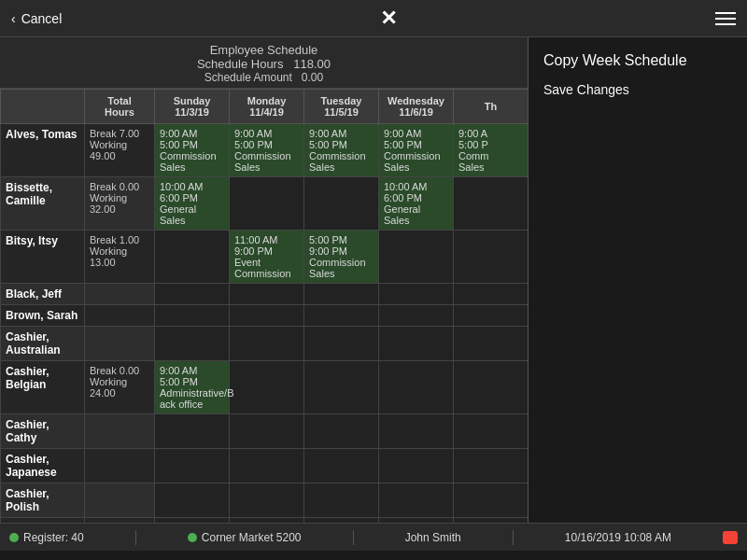 The width and height of the screenshot is (747, 560). What do you see at coordinates (265, 500) in the screenshot?
I see `table-row: Cashier, Polish` at bounding box center [265, 500].